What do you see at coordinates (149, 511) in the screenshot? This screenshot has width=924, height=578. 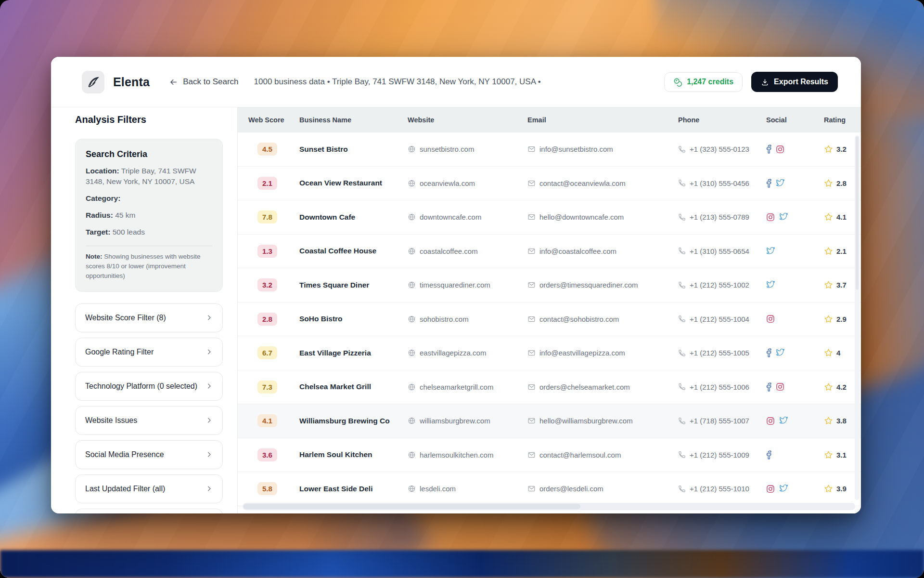 I see `filter-card-partial` at bounding box center [149, 511].